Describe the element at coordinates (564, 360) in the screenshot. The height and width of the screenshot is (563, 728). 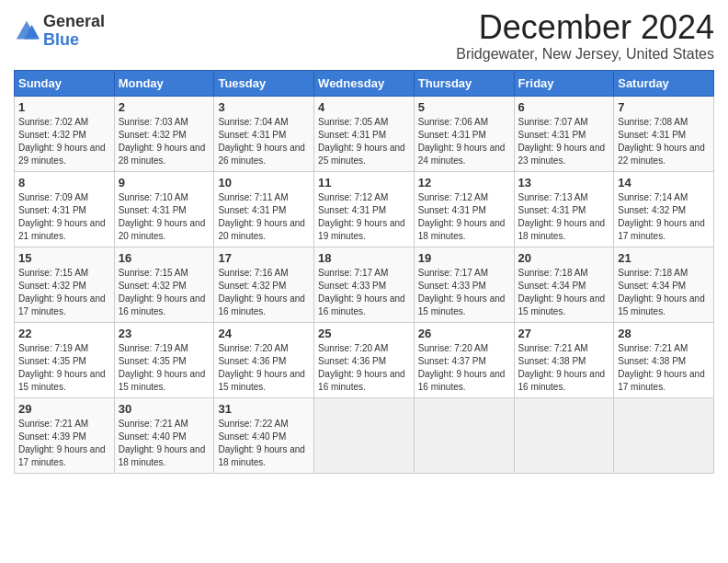
I see `calendar-cell: 27Sunrise: 7:21 AMSunset: 4:38 PMDayligh…` at that location.